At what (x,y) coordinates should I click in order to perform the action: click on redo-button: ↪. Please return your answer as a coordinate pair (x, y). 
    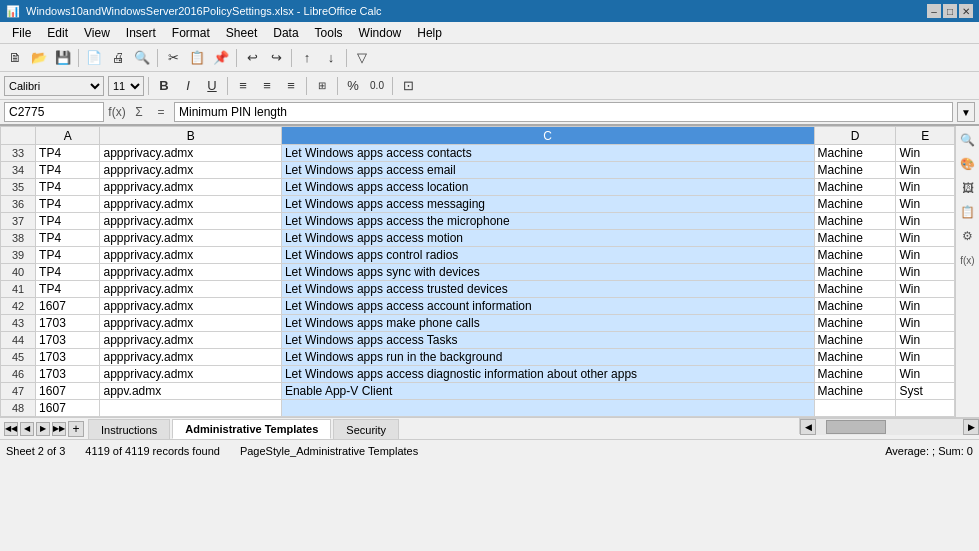
    Looking at the image, I should click on (276, 58).